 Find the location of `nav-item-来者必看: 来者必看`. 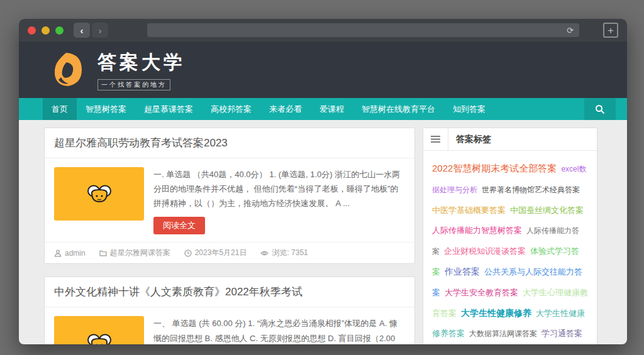

nav-item-来者必看: 来者必看 is located at coordinates (286, 109).